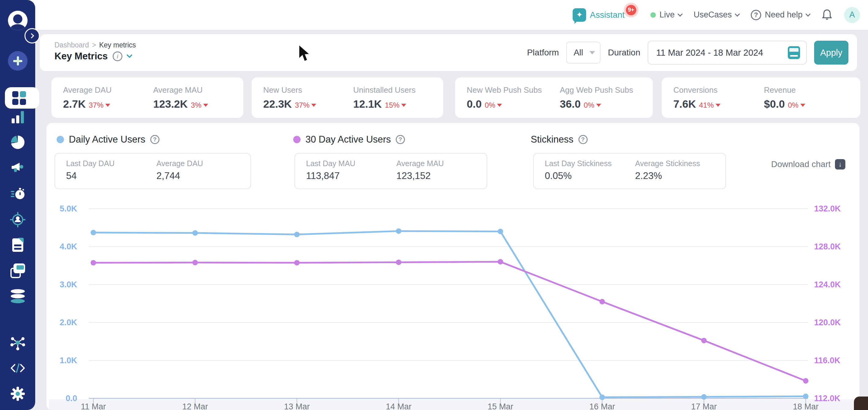 The image size is (868, 410). Describe the element at coordinates (117, 57) in the screenshot. I see `info-icon: i` at that location.